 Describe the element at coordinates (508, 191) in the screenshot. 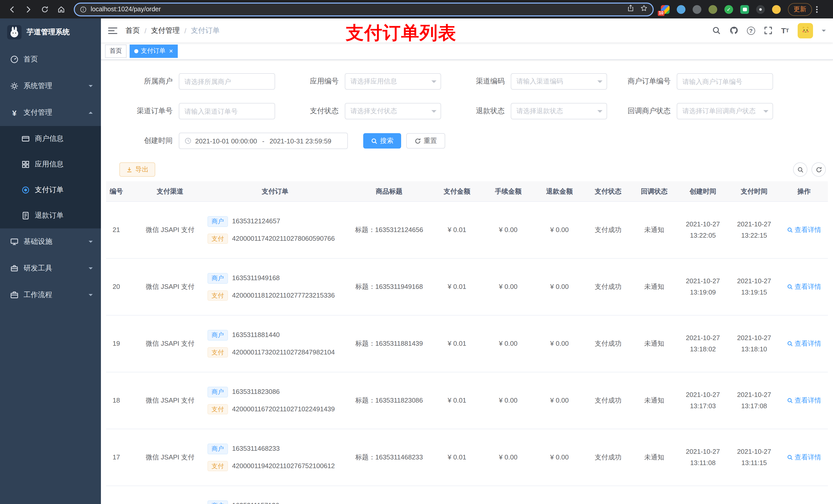

I see `column-header-fee: 手续金额` at that location.